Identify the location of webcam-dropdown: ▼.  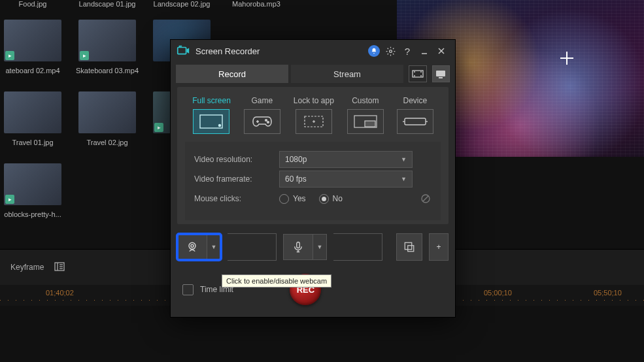
(214, 247).